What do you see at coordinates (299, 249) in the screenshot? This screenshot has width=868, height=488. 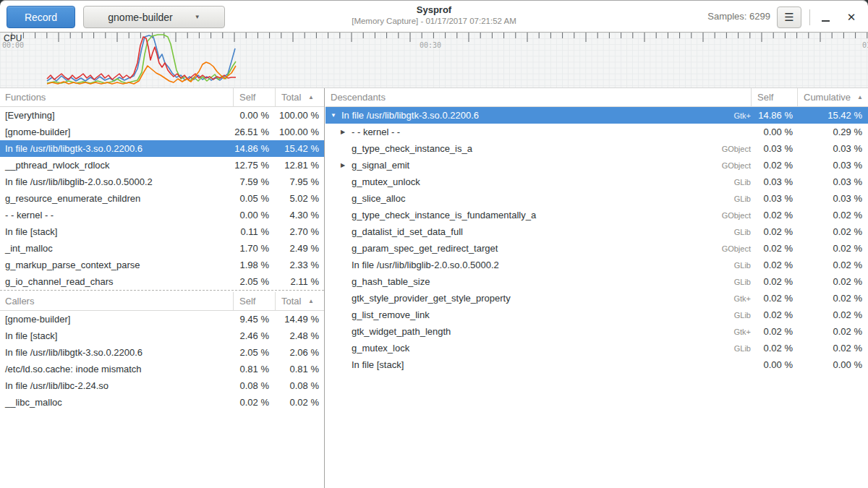 I see `total-percent-cell: 2.49 %` at bounding box center [299, 249].